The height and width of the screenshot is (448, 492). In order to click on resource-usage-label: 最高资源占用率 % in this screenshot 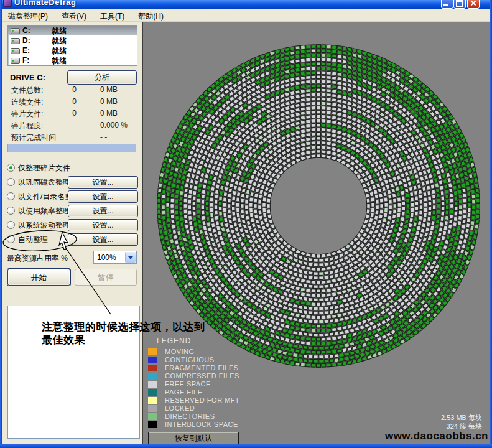, I will do `click(37, 259)`.